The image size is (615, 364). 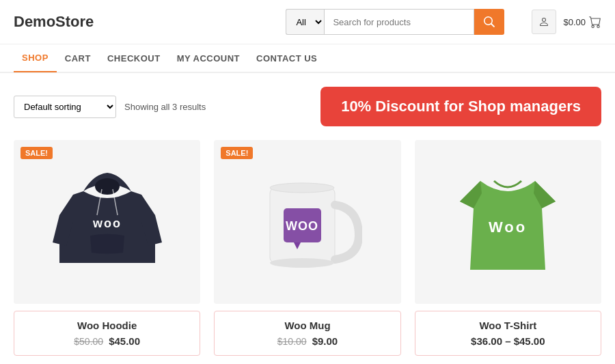 What do you see at coordinates (287, 59) in the screenshot?
I see `nav-item-contact: CONTACT US` at bounding box center [287, 59].